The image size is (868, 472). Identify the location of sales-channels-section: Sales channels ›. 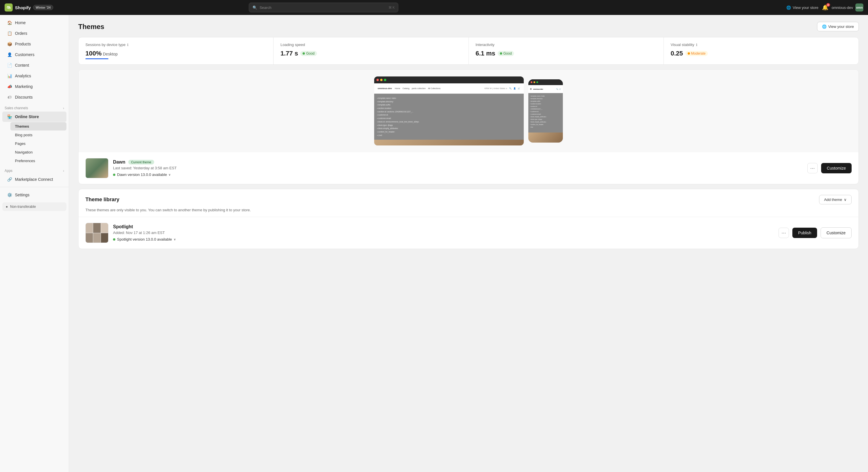
(34, 107).